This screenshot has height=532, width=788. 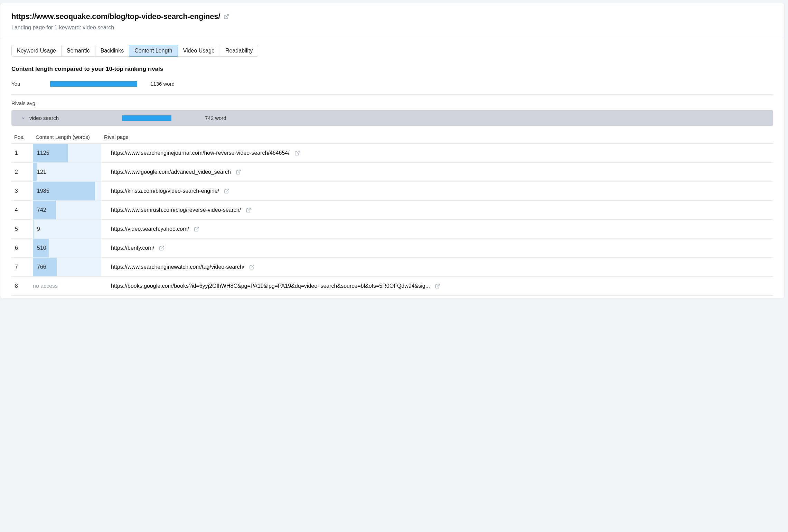 What do you see at coordinates (22, 210) in the screenshot?
I see `row-pos: 4` at bounding box center [22, 210].